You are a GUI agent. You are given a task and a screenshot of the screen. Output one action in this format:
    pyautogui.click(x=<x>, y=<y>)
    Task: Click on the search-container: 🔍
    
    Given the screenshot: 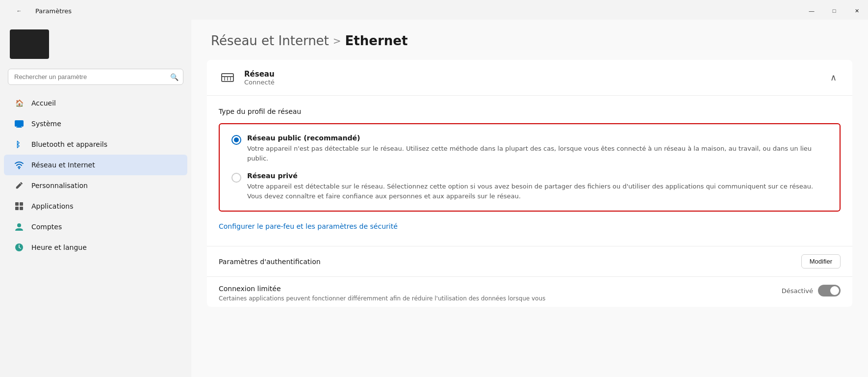 What is the action you would take?
    pyautogui.click(x=96, y=77)
    